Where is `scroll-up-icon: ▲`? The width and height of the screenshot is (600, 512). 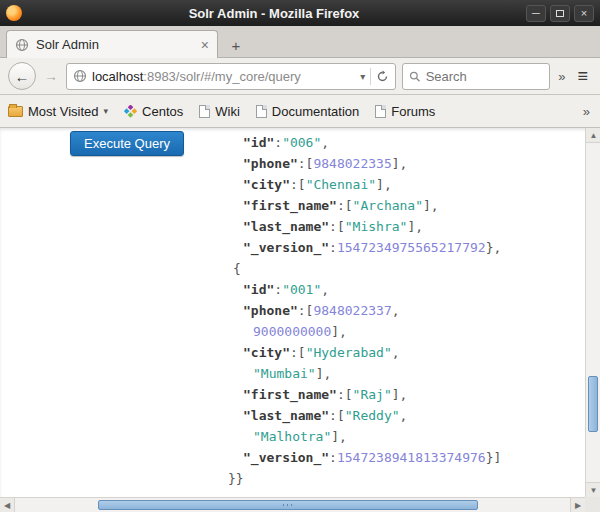 scroll-up-icon: ▲ is located at coordinates (593, 136).